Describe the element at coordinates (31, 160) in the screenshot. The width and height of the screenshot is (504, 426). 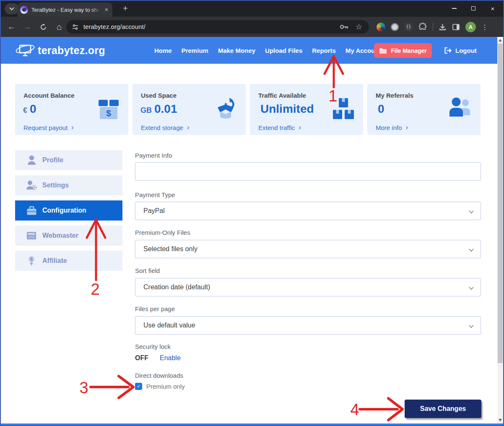
I see `user-icon` at that location.